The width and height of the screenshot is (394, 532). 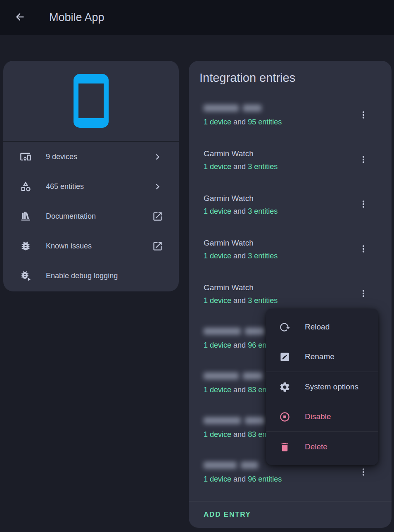 What do you see at coordinates (26, 246) in the screenshot?
I see `bug-icon` at bounding box center [26, 246].